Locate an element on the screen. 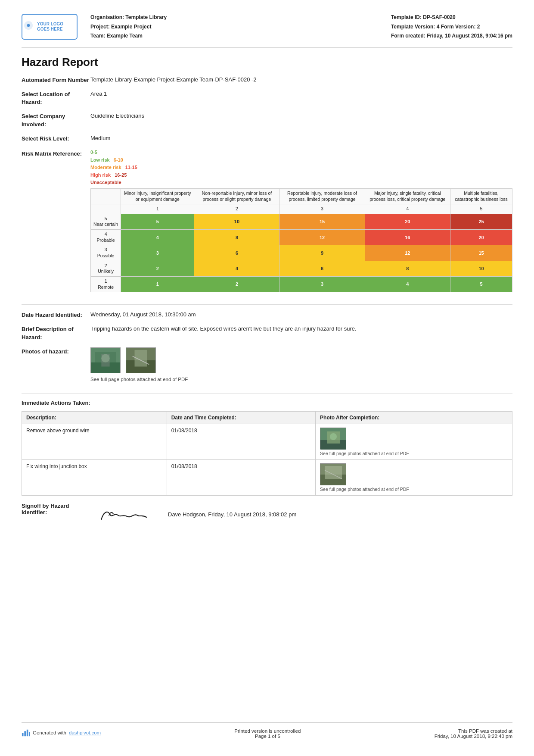  template-version-label: Template Version: is located at coordinates (413, 27).